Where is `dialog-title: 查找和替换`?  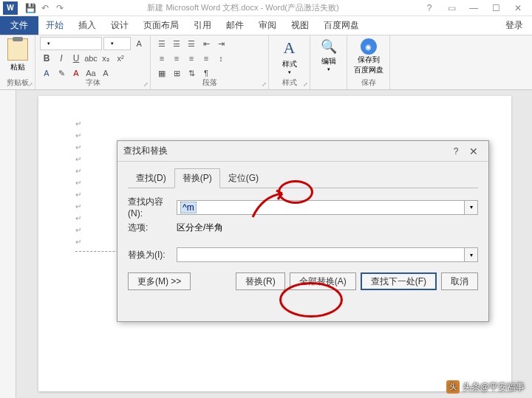
dialog-title: 查找和替换 is located at coordinates (285, 151).